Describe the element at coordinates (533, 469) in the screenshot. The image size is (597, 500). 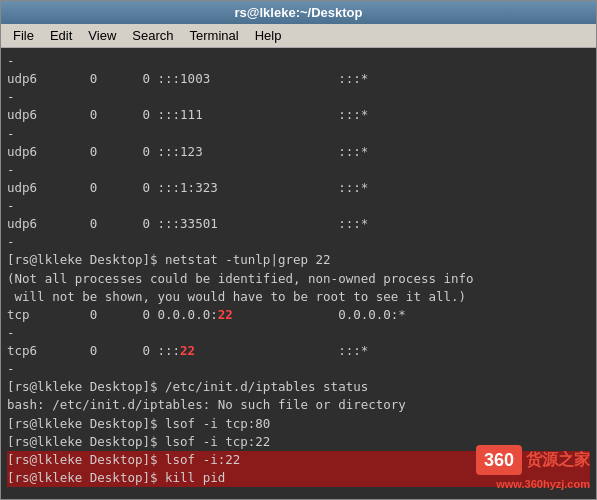
I see `watermark: 360 货源之家 www.360hyzj.com` at that location.